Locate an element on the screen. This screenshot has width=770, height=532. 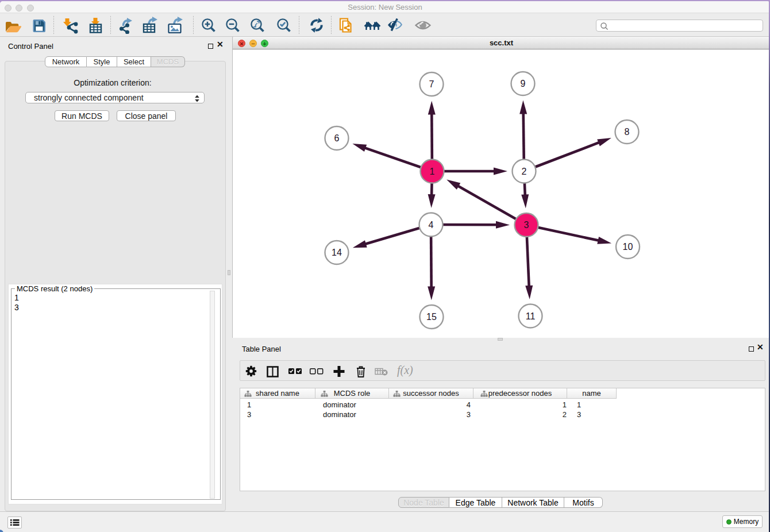
svg-text: 15 is located at coordinates (432, 317).